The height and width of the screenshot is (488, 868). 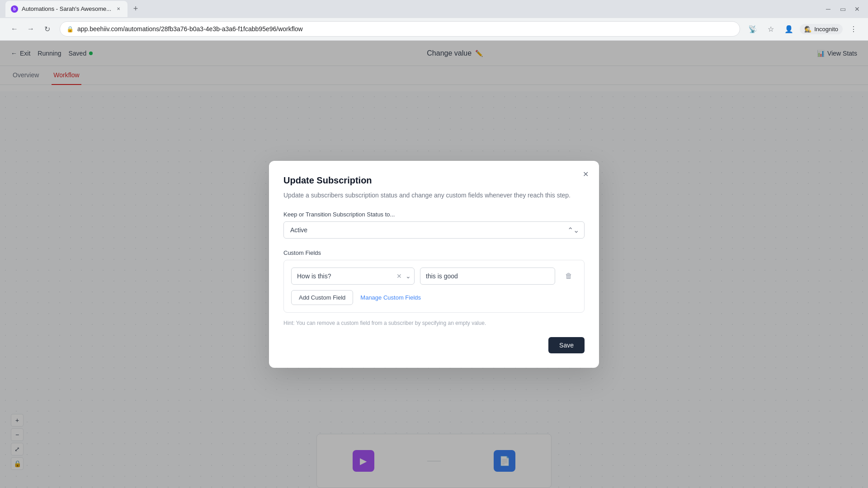 What do you see at coordinates (843, 9) in the screenshot?
I see `maximize-button: ▭` at bounding box center [843, 9].